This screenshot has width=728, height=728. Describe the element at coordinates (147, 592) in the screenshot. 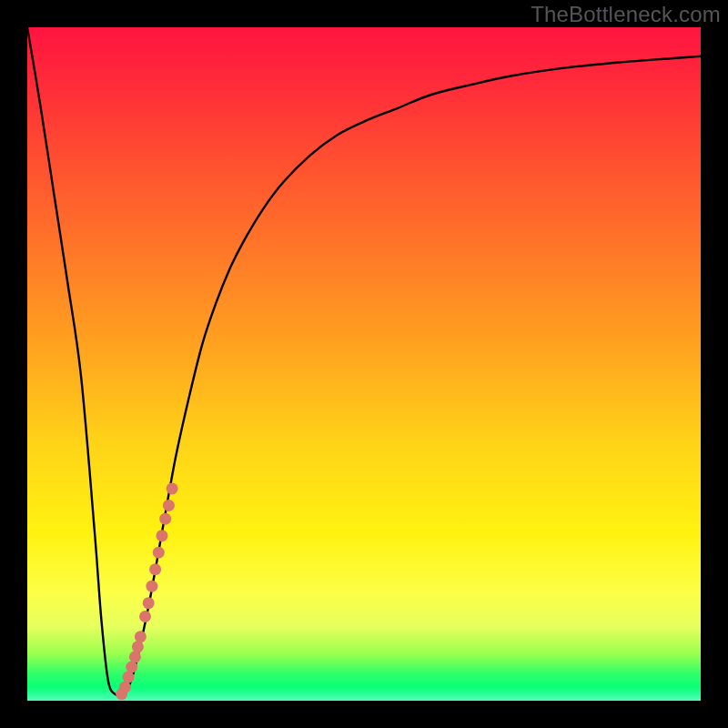

I see `highlight-dots` at that location.